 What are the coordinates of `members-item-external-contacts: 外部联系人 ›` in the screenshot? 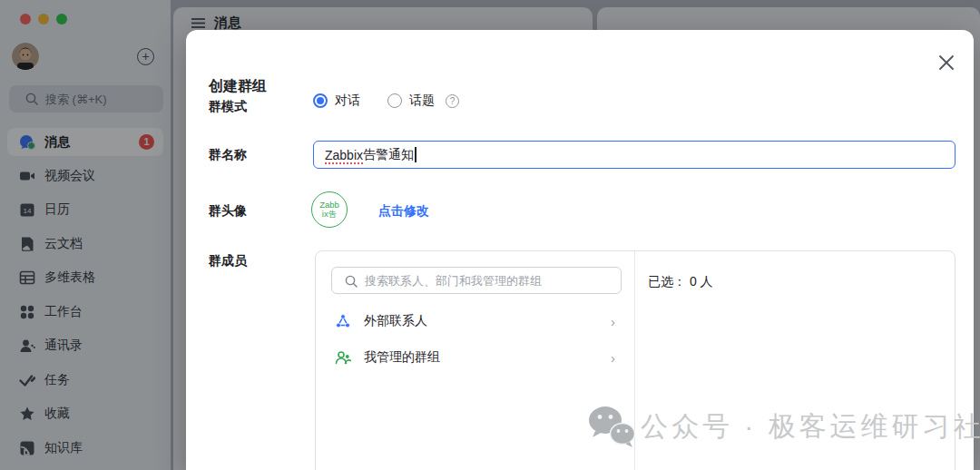 It's located at (475, 321).